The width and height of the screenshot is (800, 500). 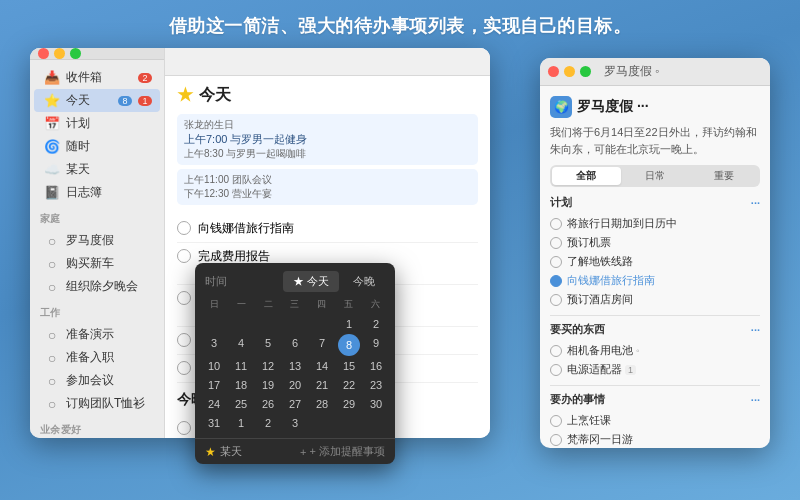 I want to click on plan-task-2: 预订机票, so click(x=655, y=242).